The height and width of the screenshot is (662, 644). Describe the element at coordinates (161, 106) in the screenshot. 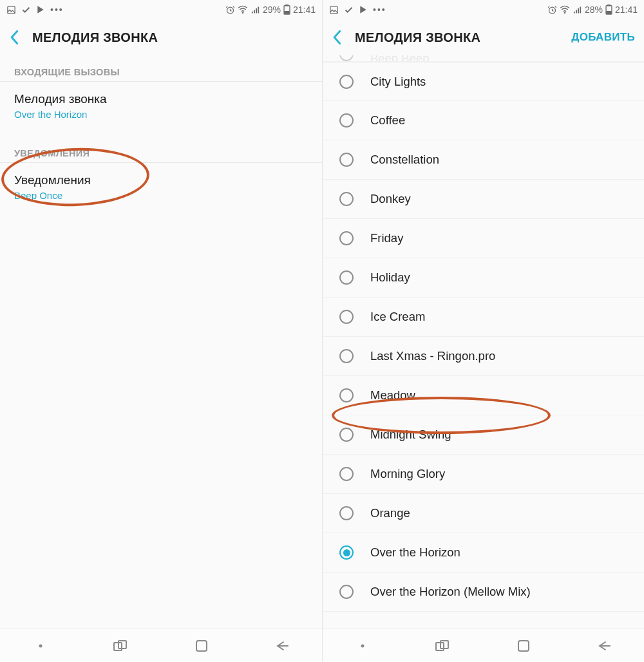

I see `ringtone-row: Мелодия звонка Over the Horizon` at that location.